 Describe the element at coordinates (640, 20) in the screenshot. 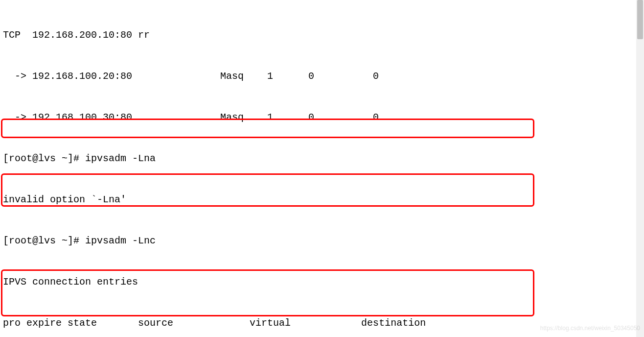

I see `scrollbar-thumb` at that location.